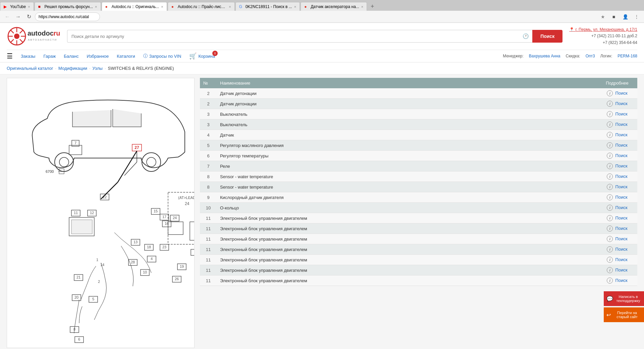 Image resolution: width=644 pixels, height=349 pixels. Describe the element at coordinates (625, 17) in the screenshot. I see `user-button: 👤` at that location.